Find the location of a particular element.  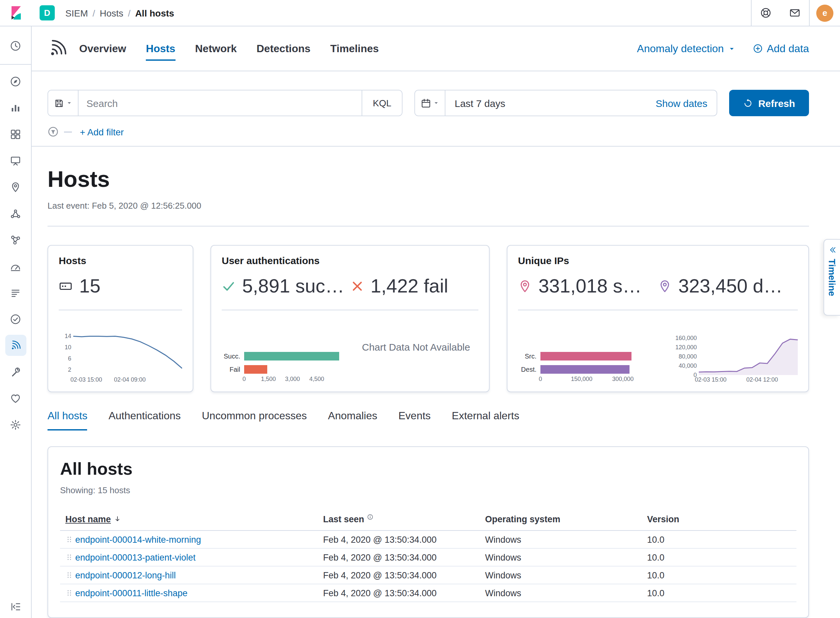

sidebar-item-maps is located at coordinates (16, 187).